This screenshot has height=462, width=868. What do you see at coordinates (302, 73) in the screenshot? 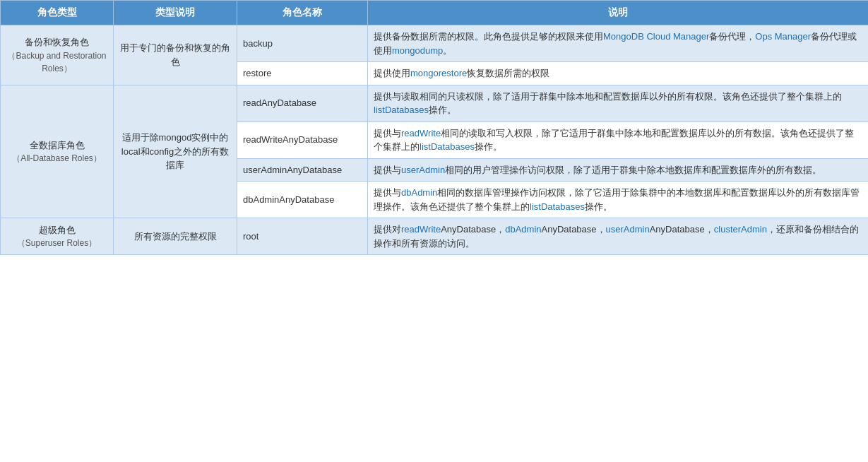
I see `role-name-cell: restore` at bounding box center [302, 73].